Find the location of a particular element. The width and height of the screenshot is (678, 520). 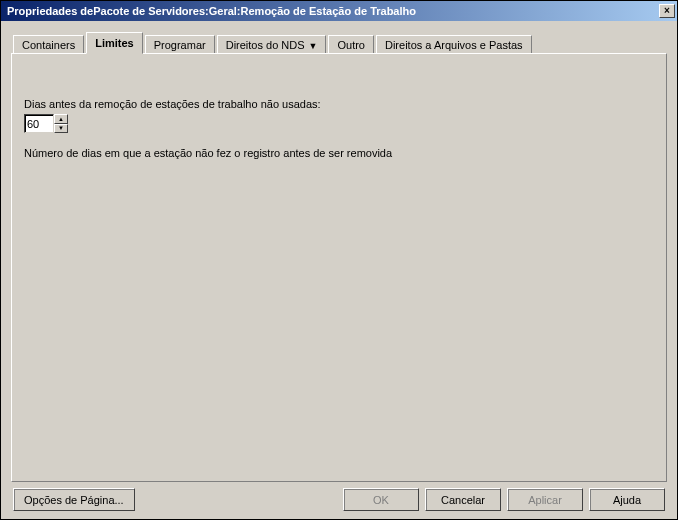

close-button: × is located at coordinates (667, 11).